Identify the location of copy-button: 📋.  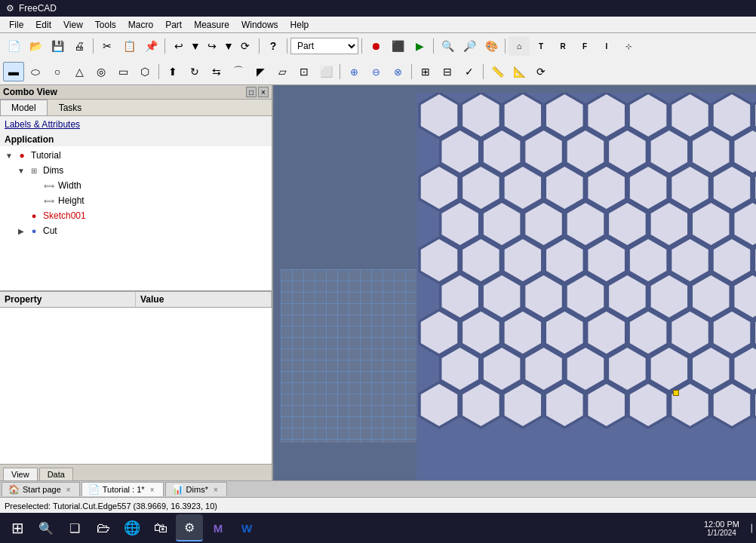
(129, 46).